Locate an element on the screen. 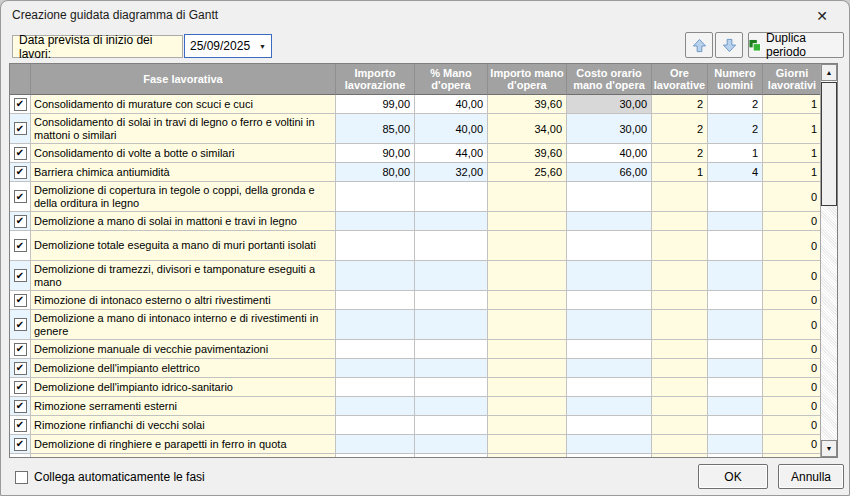  fase-lavorativa-cell: Demolizione dell'impianto elettrico is located at coordinates (184, 368).